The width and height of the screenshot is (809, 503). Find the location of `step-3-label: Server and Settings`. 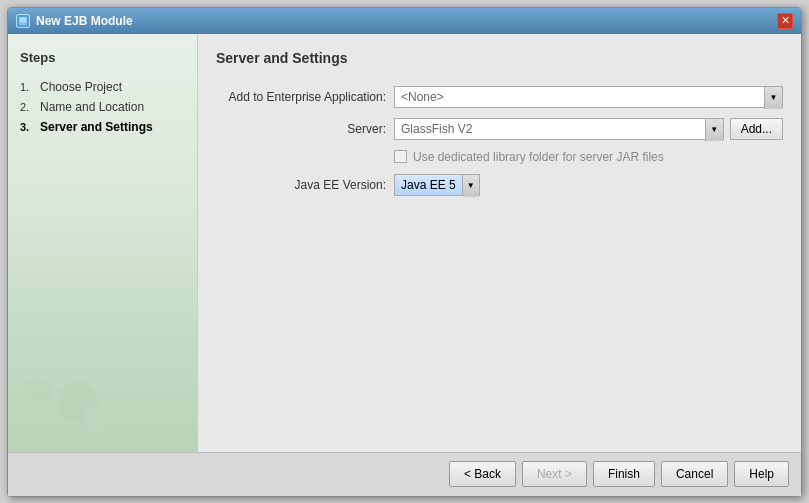

step-3-label: Server and Settings is located at coordinates (96, 127).